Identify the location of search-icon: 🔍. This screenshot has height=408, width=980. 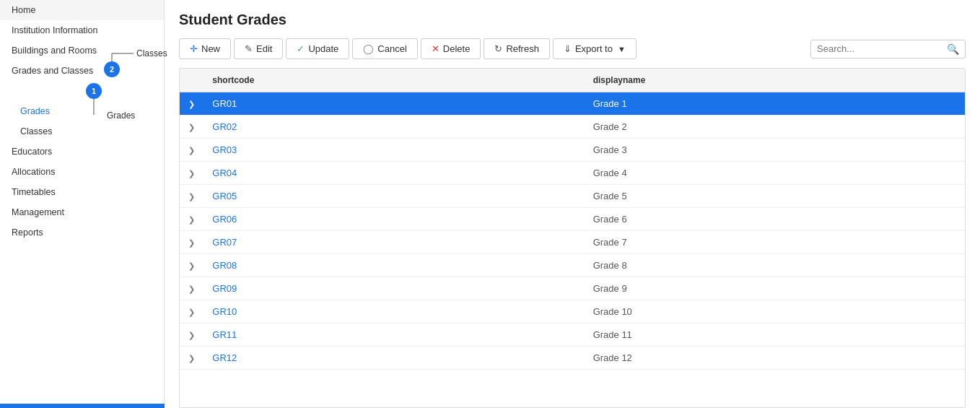
(953, 49).